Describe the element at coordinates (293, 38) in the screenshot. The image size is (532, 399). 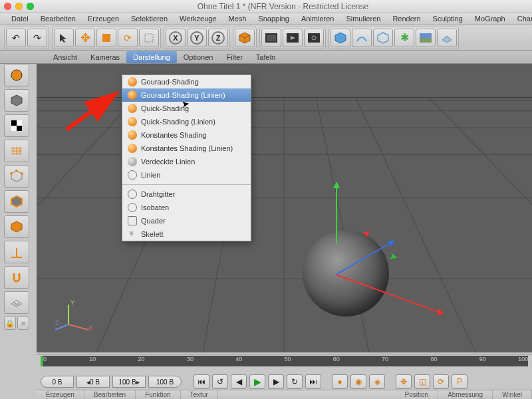
I see `render-pv-button` at that location.